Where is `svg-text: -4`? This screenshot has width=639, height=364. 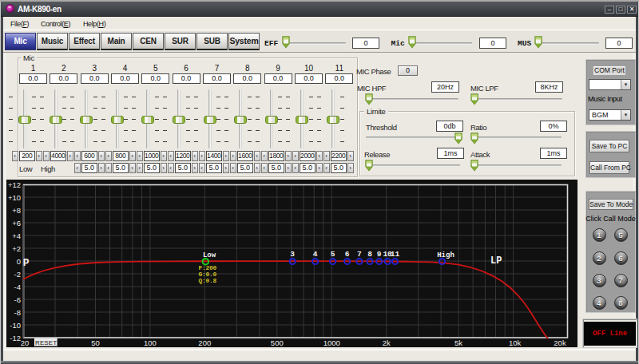
svg-text: -4 is located at coordinates (18, 287).